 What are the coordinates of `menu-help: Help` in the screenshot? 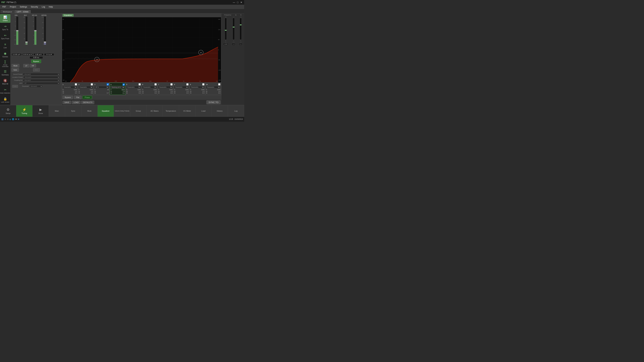 It's located at (51, 7).